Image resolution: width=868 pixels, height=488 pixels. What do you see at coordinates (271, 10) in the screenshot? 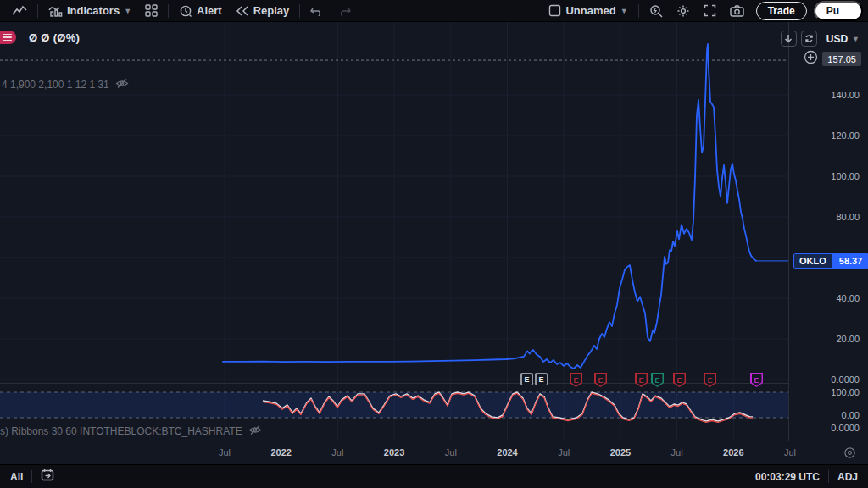
I see `replay-label: Replay` at bounding box center [271, 10].